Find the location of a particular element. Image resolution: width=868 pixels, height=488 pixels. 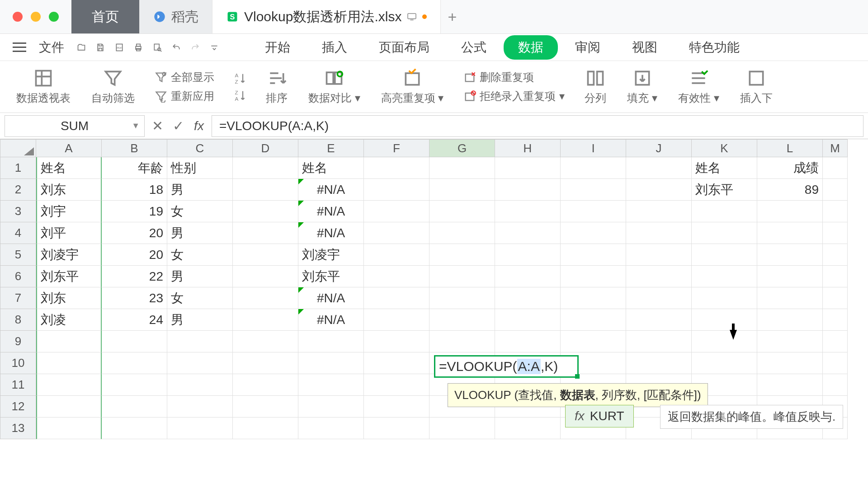

cell-I5 is located at coordinates (593, 255).